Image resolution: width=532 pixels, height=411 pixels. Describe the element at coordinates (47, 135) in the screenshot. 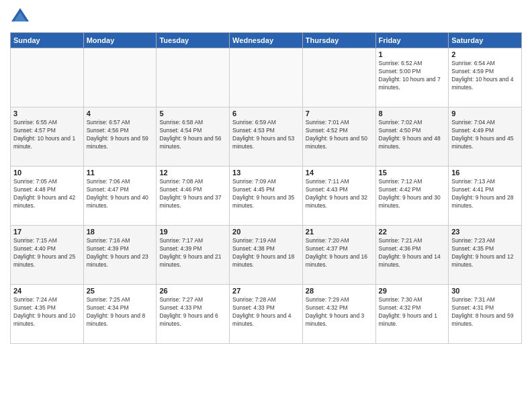

I see `day-info: Sunrise: 6:55 AM Sunset: 4:57 PM Dayligh…` at that location.